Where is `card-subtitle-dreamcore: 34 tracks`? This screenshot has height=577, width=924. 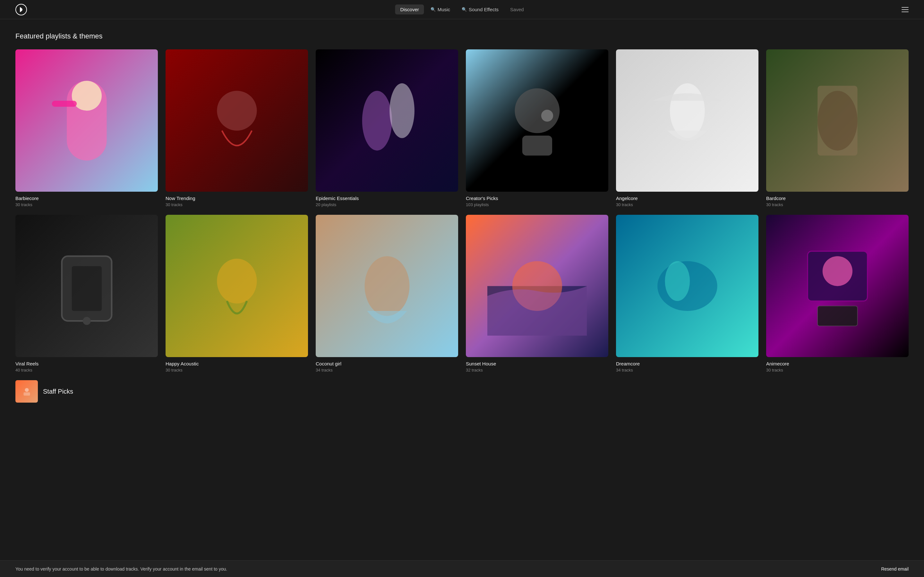
card-subtitle-dreamcore: 34 tracks is located at coordinates (687, 370).